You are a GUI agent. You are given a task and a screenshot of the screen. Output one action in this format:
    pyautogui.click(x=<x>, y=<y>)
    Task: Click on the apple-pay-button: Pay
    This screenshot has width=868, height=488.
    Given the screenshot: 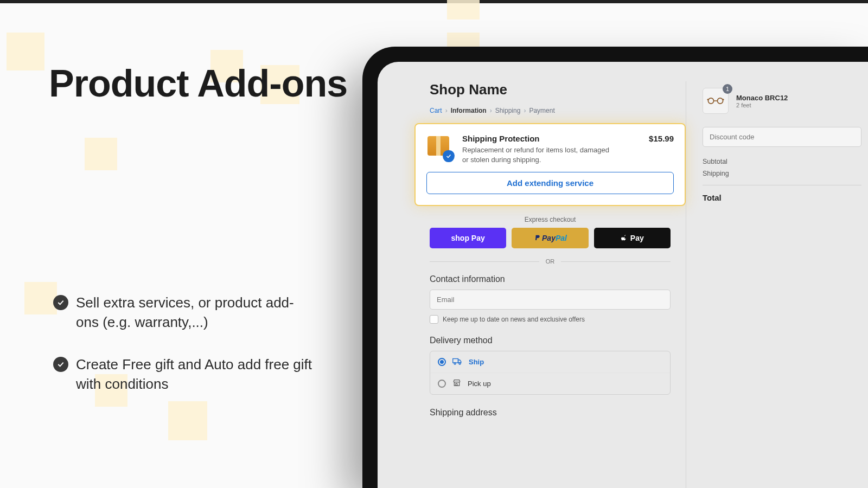 What is the action you would take?
    pyautogui.click(x=633, y=238)
    